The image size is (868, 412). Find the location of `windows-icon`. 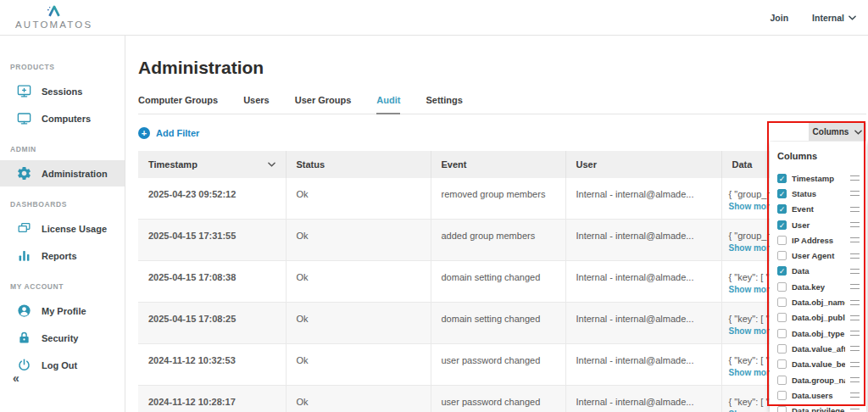

windows-icon is located at coordinates (24, 229).